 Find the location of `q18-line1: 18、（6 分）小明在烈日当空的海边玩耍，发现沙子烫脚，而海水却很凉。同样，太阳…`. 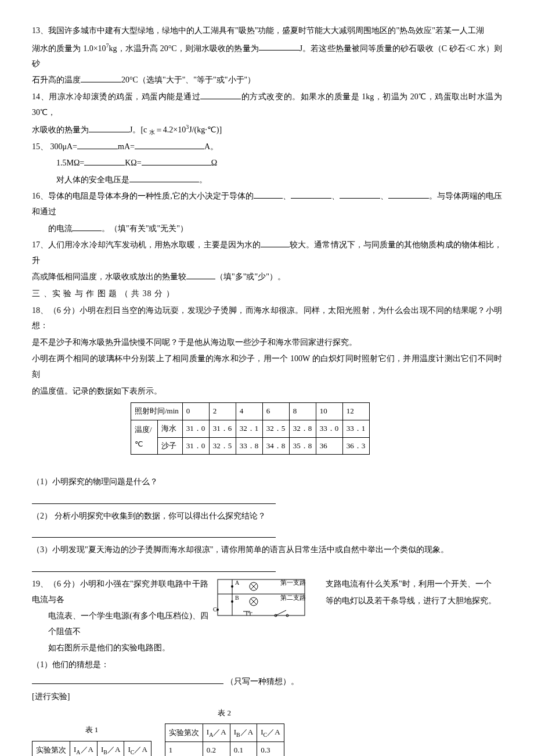

q18-line1: 18、（6 分）小明在烈日当空的海边玩耍，发现沙子烫脚，而海水却很凉。同样，太阳… is located at coordinates (267, 318).